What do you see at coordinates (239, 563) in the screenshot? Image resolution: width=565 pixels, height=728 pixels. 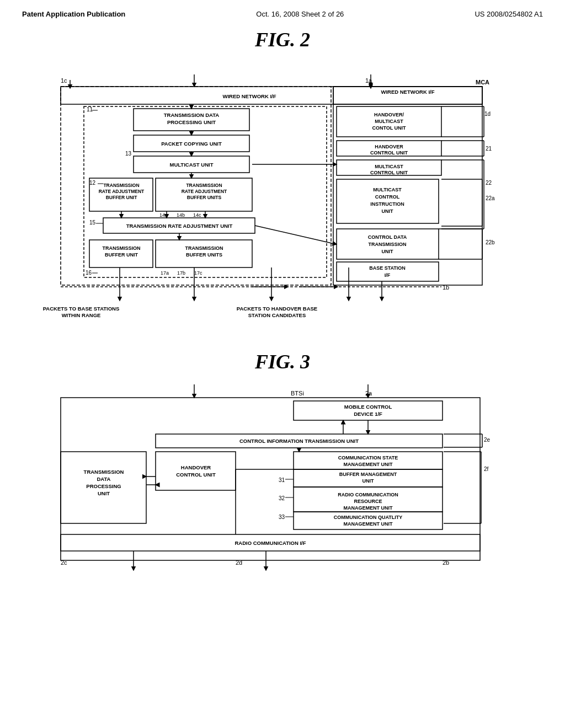 I see `svg-text: 2d` at bounding box center [239, 563].